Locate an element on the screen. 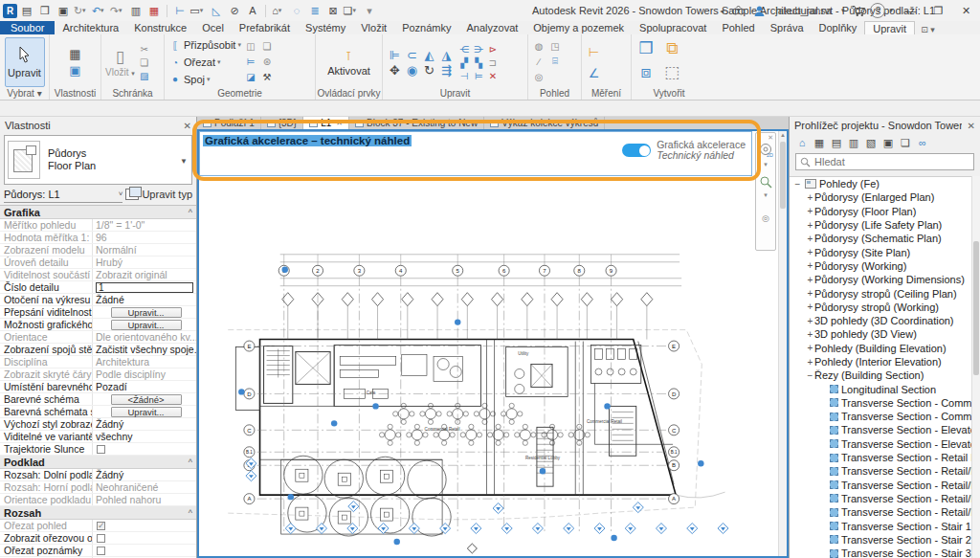 Image resolution: width=980 pixels, height=558 pixels. panel-label-modify: Upravit is located at coordinates (456, 94).